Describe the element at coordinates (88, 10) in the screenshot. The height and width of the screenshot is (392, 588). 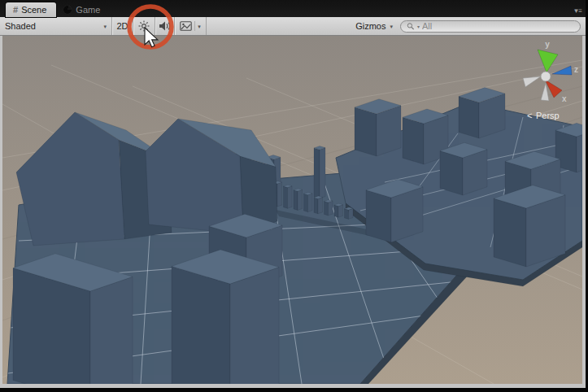
I see `tab-game-label: Game` at that location.